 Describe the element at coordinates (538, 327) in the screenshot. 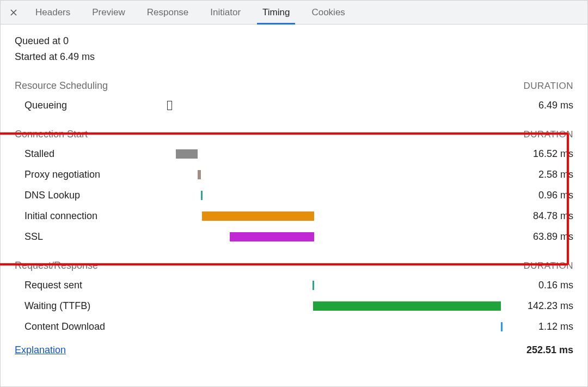

I see `row-value: 1.12 ms` at that location.